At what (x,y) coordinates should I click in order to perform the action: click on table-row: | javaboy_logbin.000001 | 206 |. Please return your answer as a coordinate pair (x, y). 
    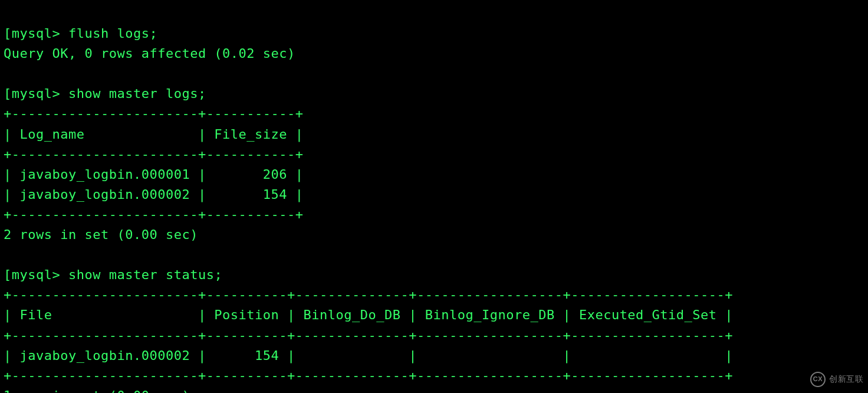
    Looking at the image, I should click on (153, 175).